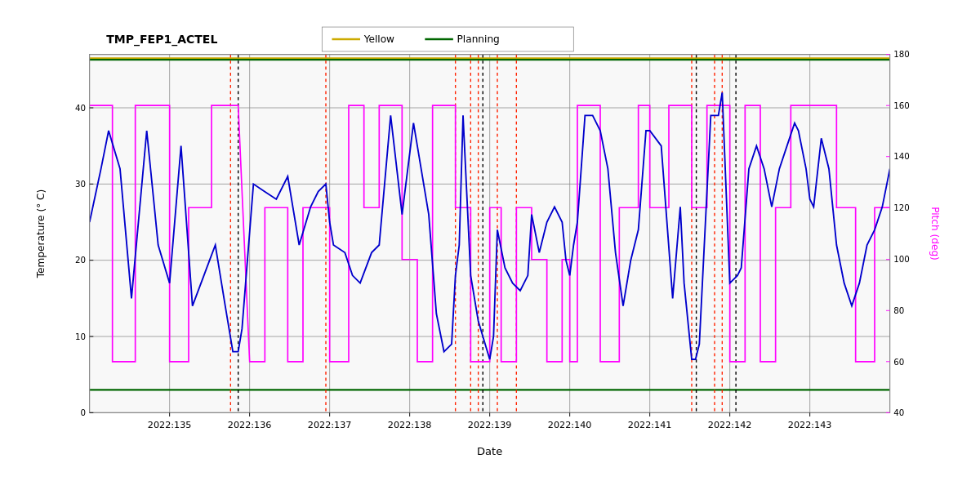 This screenshot has width=980, height=490. I want to click on y-tick-10: 10, so click(80, 336).